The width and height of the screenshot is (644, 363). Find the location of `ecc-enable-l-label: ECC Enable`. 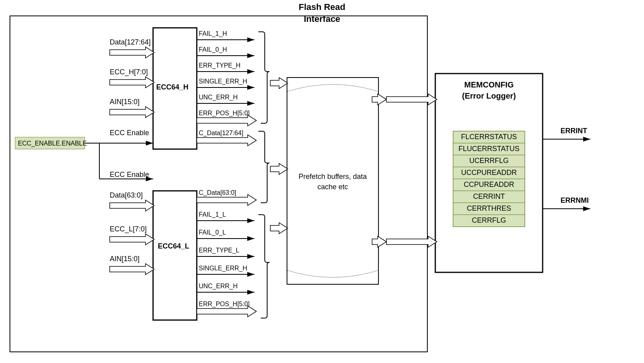

ecc-enable-l-label: ECC Enable is located at coordinates (130, 175).